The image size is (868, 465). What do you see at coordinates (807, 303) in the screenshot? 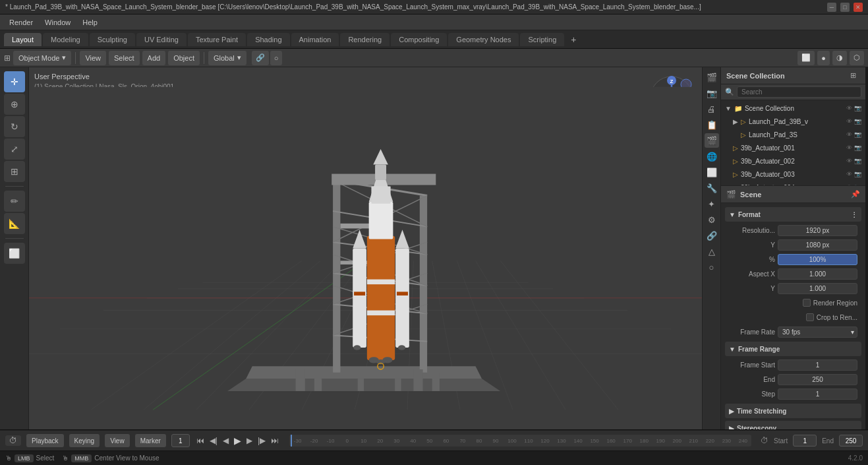
I see `render-region-checkbox` at bounding box center [807, 303].